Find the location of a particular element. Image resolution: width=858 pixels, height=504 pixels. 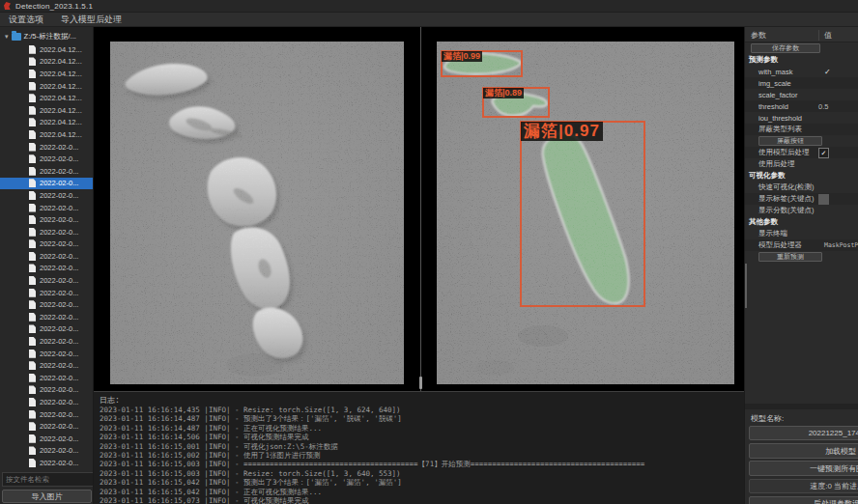

param-table-header: 参数 值 is located at coordinates (802, 35).